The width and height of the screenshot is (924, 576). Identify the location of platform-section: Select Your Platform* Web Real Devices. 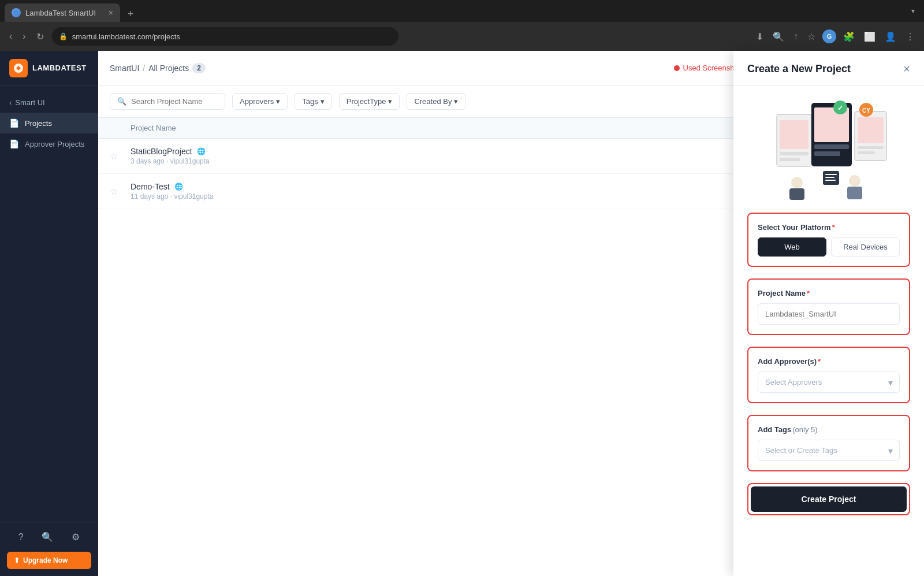
(829, 240).